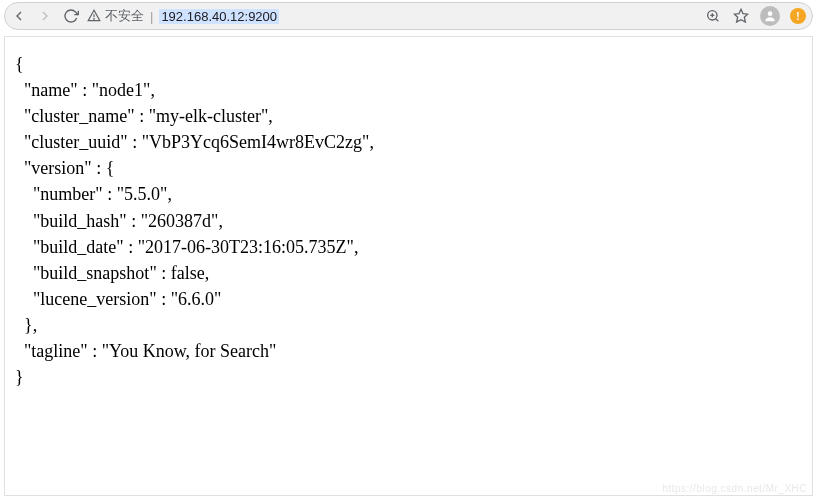 The image size is (817, 500). Describe the element at coordinates (71, 16) in the screenshot. I see `reload-button` at that location.